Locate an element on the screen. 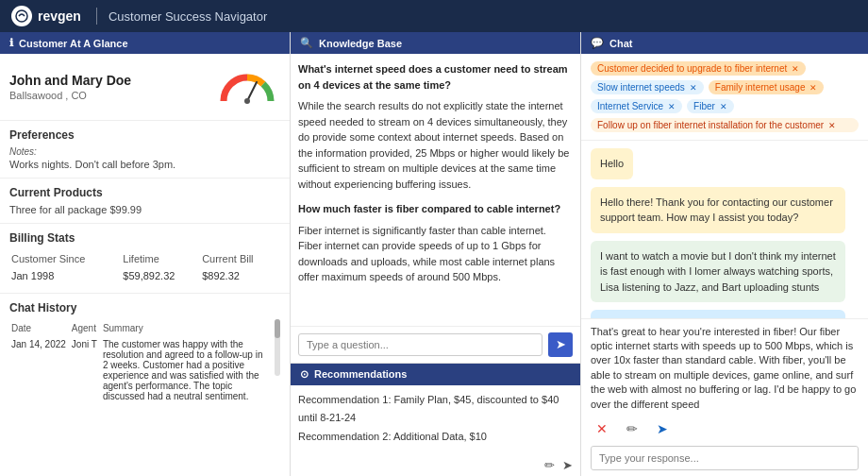 The width and height of the screenshot is (868, 476). kb-send-button: ➤ is located at coordinates (560, 345).